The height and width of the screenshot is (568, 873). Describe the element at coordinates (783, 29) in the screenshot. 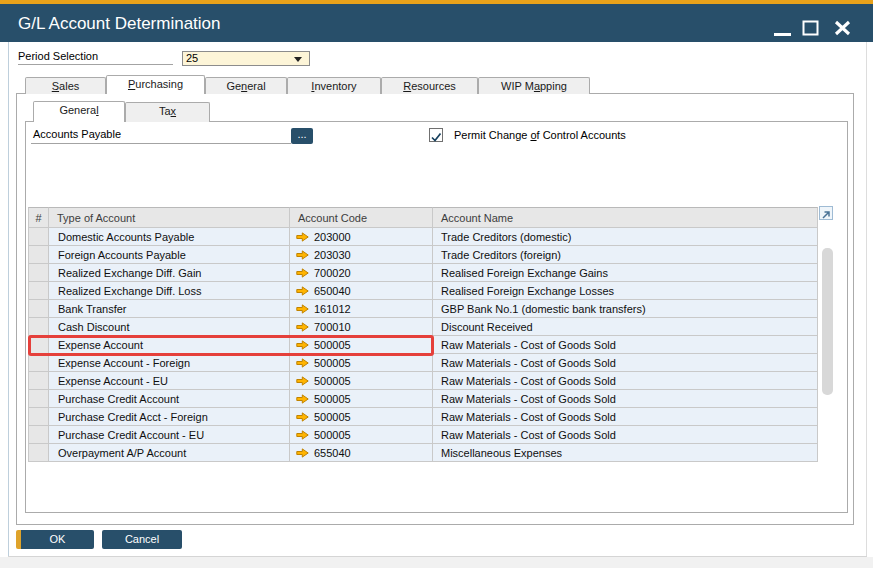

I see `minimize-button` at that location.